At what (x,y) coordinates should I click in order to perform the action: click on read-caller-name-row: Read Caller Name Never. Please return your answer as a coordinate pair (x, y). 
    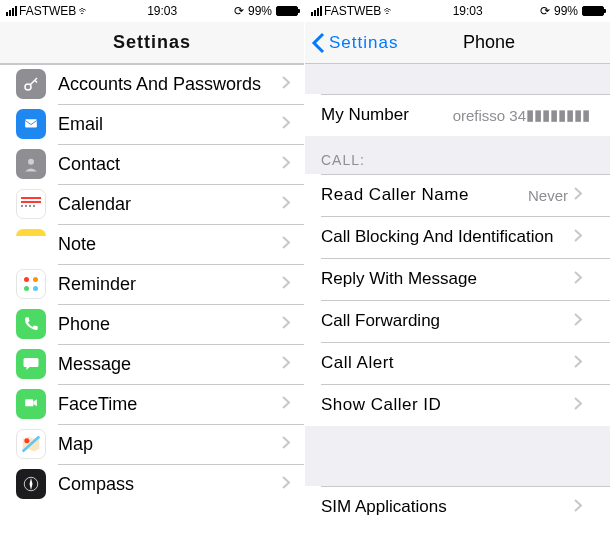
    Looking at the image, I should click on (458, 195).